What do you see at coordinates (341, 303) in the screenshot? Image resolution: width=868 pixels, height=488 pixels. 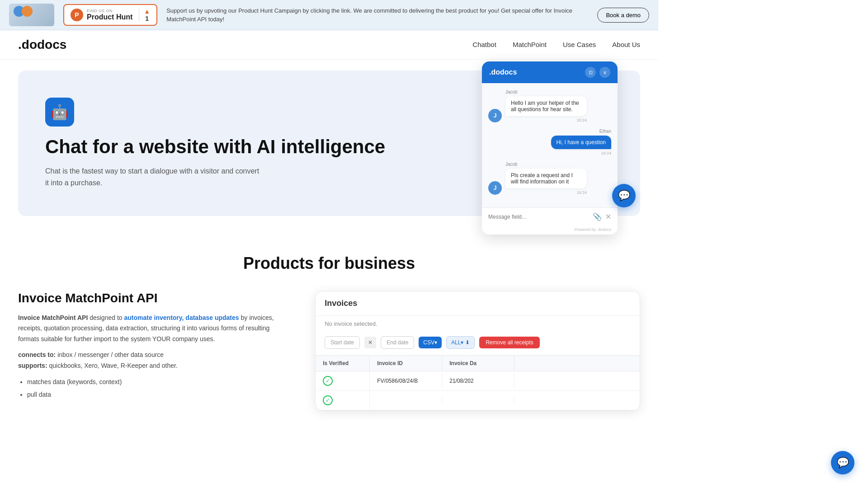 I see `invoice-ui-title: Invoices` at bounding box center [341, 303].